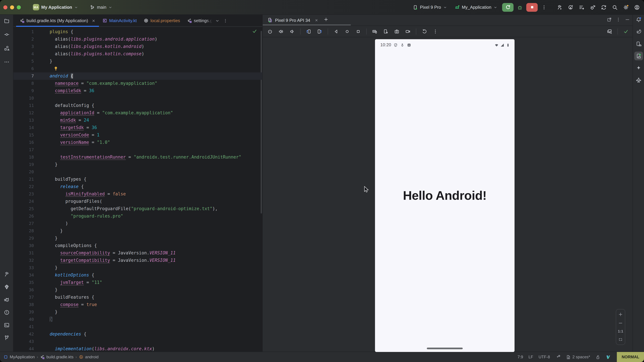 The image size is (644, 362). Describe the element at coordinates (638, 44) in the screenshot. I see `tool-window-button-device-manager` at that location.